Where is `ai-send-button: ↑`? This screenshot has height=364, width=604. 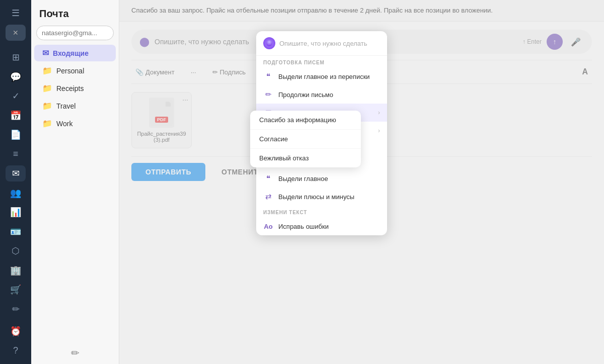
ai-send-button: ↑ is located at coordinates (555, 42).